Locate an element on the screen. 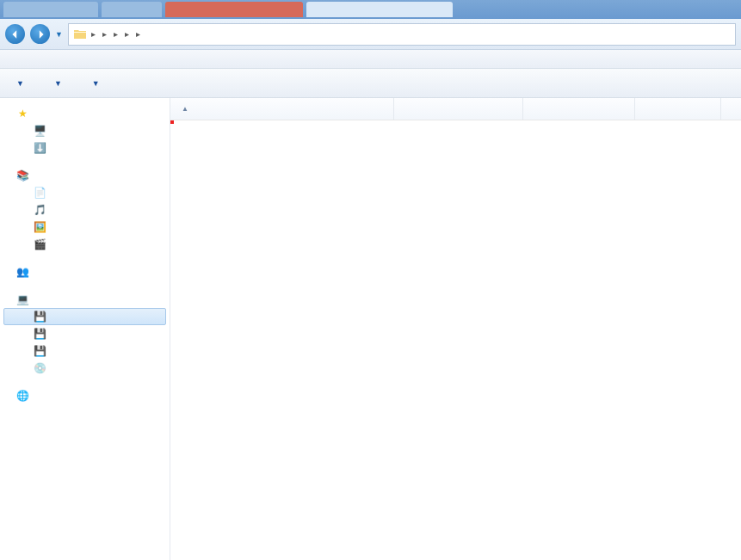  nav-local-disk-c: 💾 is located at coordinates (84, 317).